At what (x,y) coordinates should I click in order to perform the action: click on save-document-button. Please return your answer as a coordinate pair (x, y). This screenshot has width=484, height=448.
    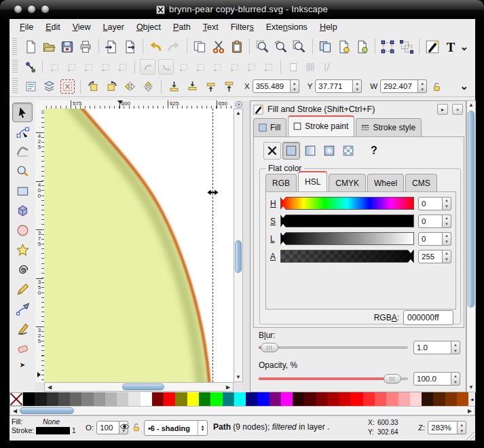
    Looking at the image, I should click on (67, 47).